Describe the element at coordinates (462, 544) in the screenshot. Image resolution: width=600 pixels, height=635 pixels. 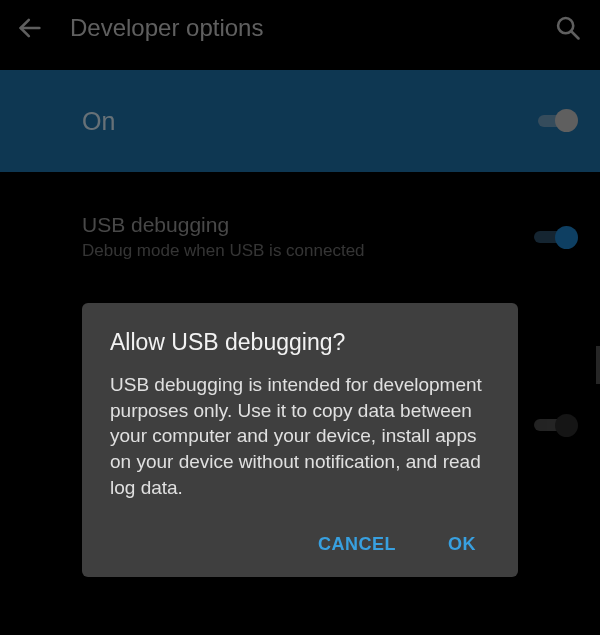
I see `ok-button: OK` at that location.